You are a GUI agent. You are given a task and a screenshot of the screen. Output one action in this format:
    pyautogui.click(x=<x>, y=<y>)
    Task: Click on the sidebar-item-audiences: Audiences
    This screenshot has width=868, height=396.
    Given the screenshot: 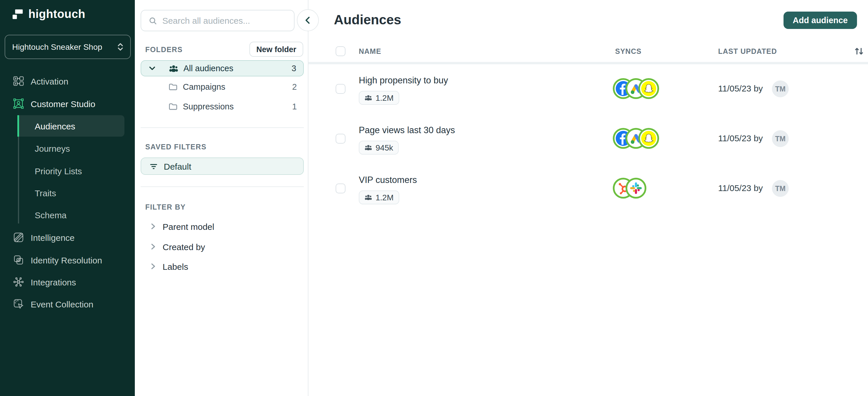 What is the action you would take?
    pyautogui.click(x=71, y=126)
    